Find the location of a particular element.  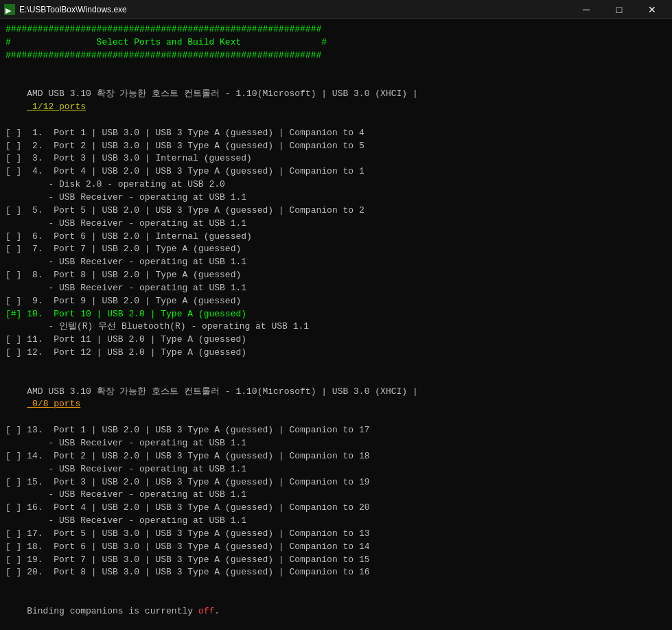

controller1-label: AMD USB 3.10 확장 가능한 호스트 컨트롤러 - 1.10(Micr… is located at coordinates (336, 100).